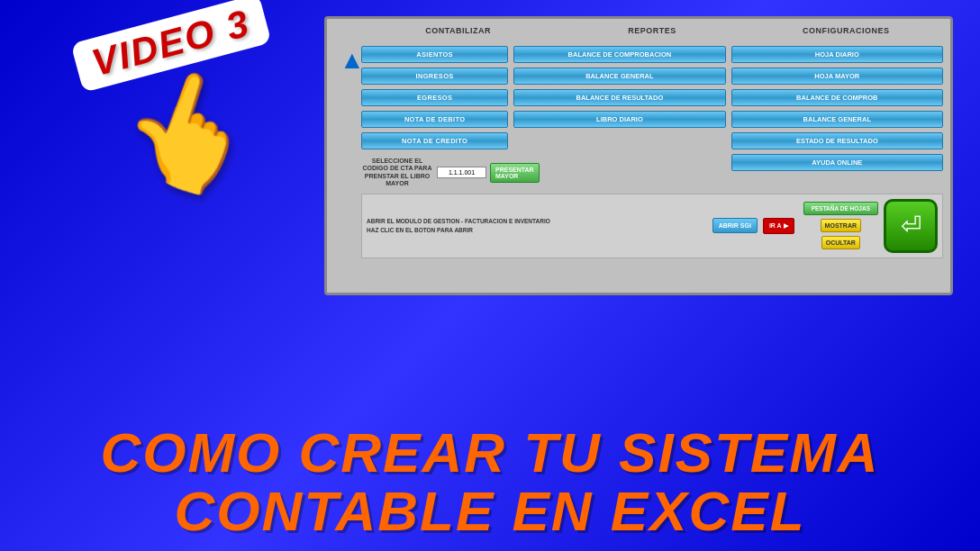 This screenshot has height=551, width=980. Describe the element at coordinates (838, 97) in the screenshot. I see `balance-comprob-button: BALANCE DE COMPROB` at that location.